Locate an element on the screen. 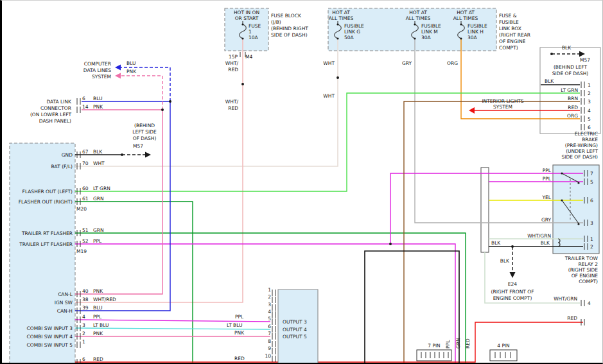  wire-ppl-output3 is located at coordinates (173, 321).